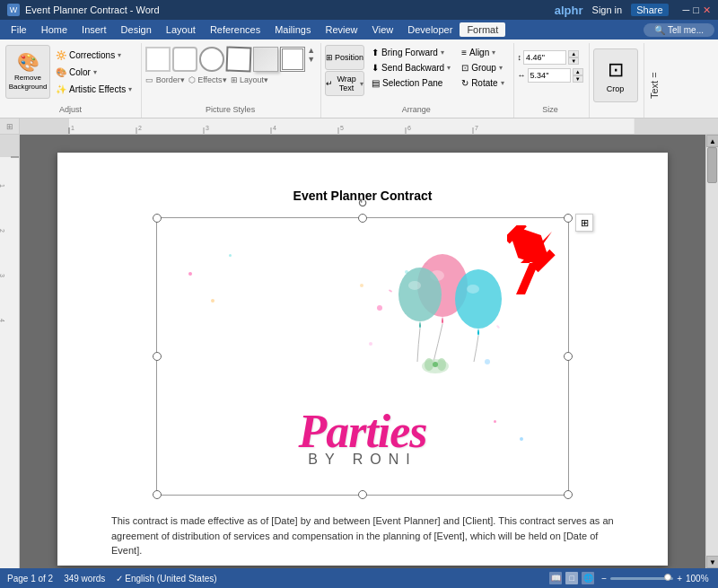 The image size is (718, 588). Describe the element at coordinates (483, 83) in the screenshot. I see `rotate-button: ↻ Rotate ▾` at that location.